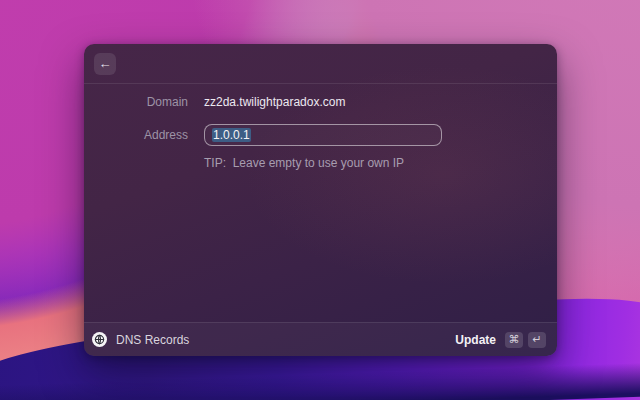 The image size is (640, 400). What do you see at coordinates (514, 340) in the screenshot?
I see `command-key-icon: ⌘` at bounding box center [514, 340].